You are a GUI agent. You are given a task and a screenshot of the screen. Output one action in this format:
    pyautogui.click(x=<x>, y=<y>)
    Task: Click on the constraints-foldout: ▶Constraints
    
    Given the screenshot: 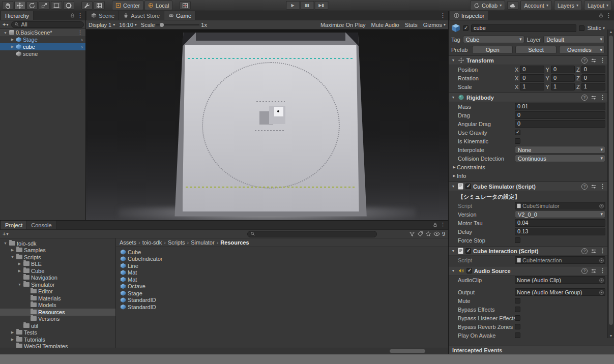 What is the action you would take?
    pyautogui.click(x=528, y=167)
    